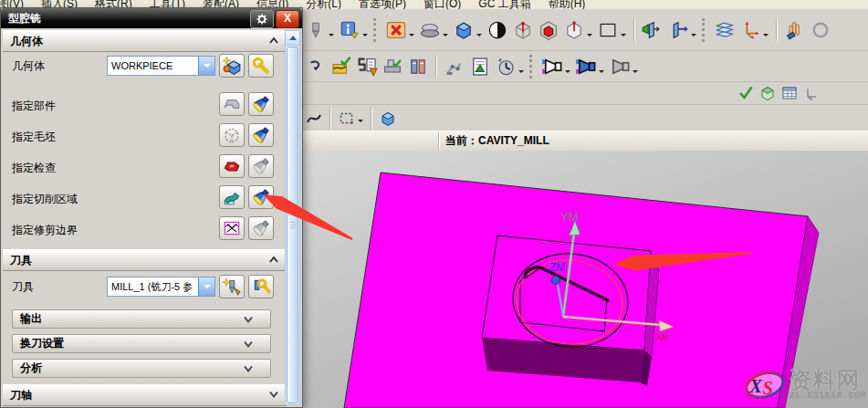 The height and width of the screenshot is (408, 868). I want to click on plane-blue-icon, so click(678, 30).